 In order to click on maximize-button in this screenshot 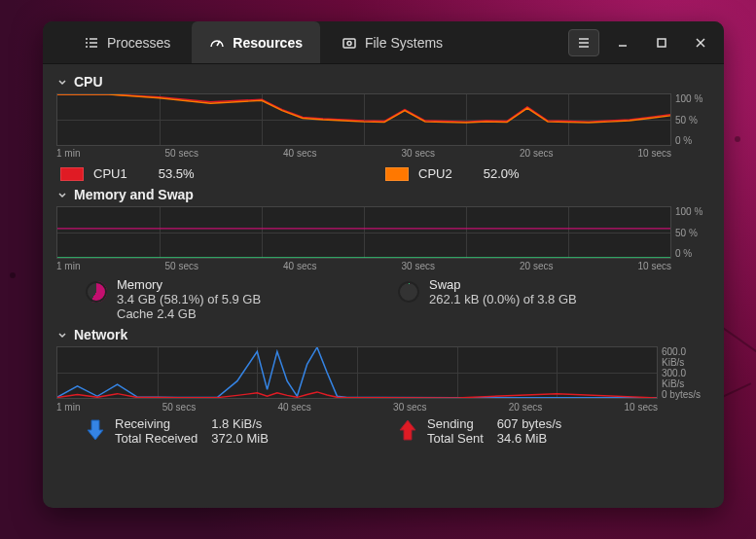, I will do `click(662, 43)`.